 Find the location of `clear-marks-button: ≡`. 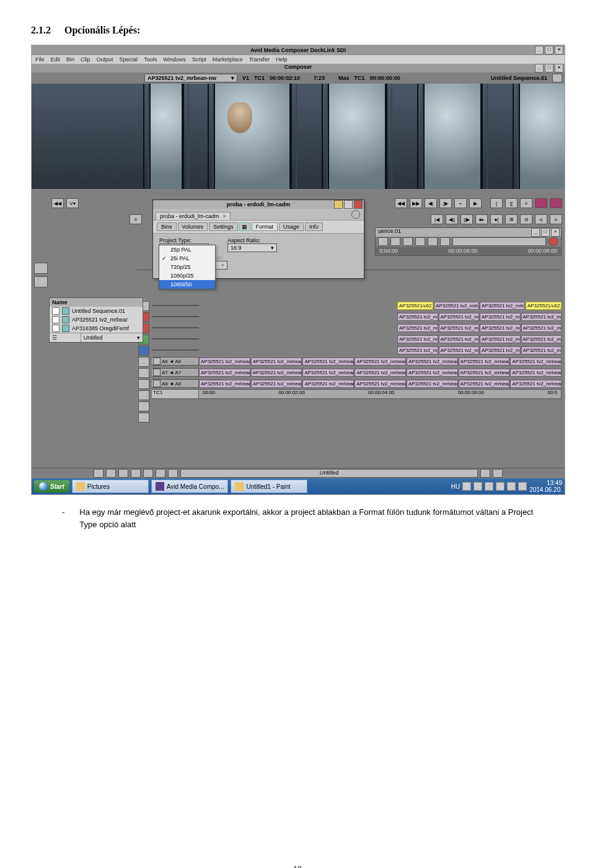

clear-marks-button: ≡ is located at coordinates (526, 203).